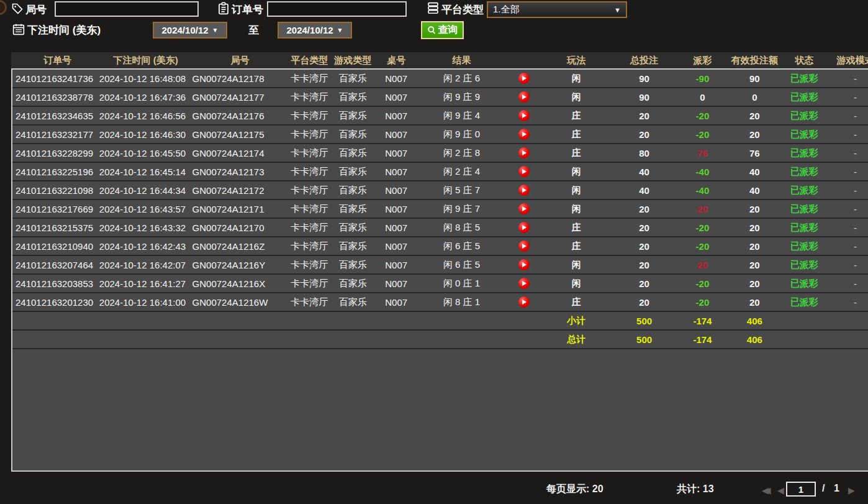 The height and width of the screenshot is (504, 868). What do you see at coordinates (56, 134) in the screenshot?
I see `cell-order: 241012163232177` at bounding box center [56, 134].